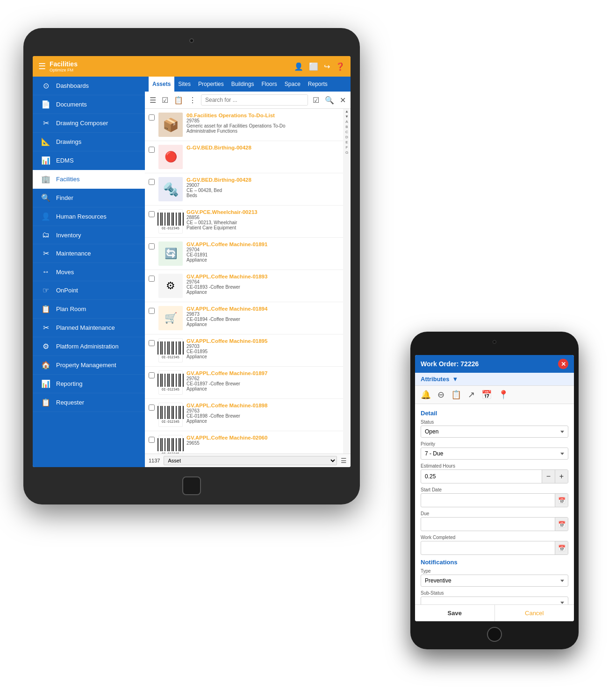 The height and width of the screenshot is (696, 616). Describe the element at coordinates (347, 121) in the screenshot. I see `alpha-a: A` at that location.